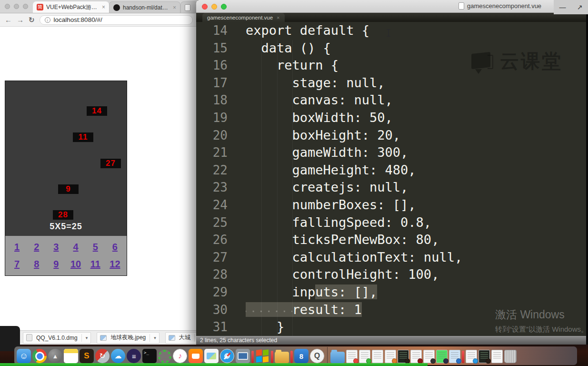 Image resolution: width=588 pixels, height=366 pixels. What do you see at coordinates (392, 171) in the screenshot?
I see `code-line-22: 22 gameHeight: 480,` at bounding box center [392, 171].